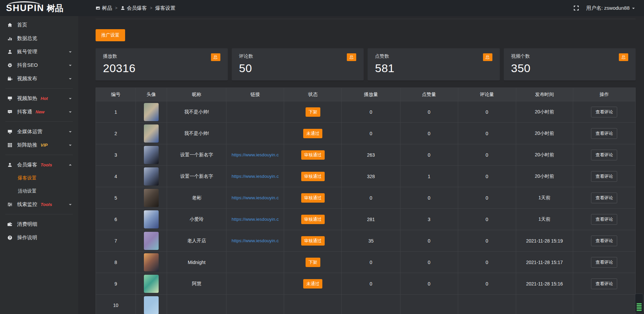 This screenshot has width=644, height=314. What do you see at coordinates (429, 155) in the screenshot?
I see `cell-likes: 0` at bounding box center [429, 155].